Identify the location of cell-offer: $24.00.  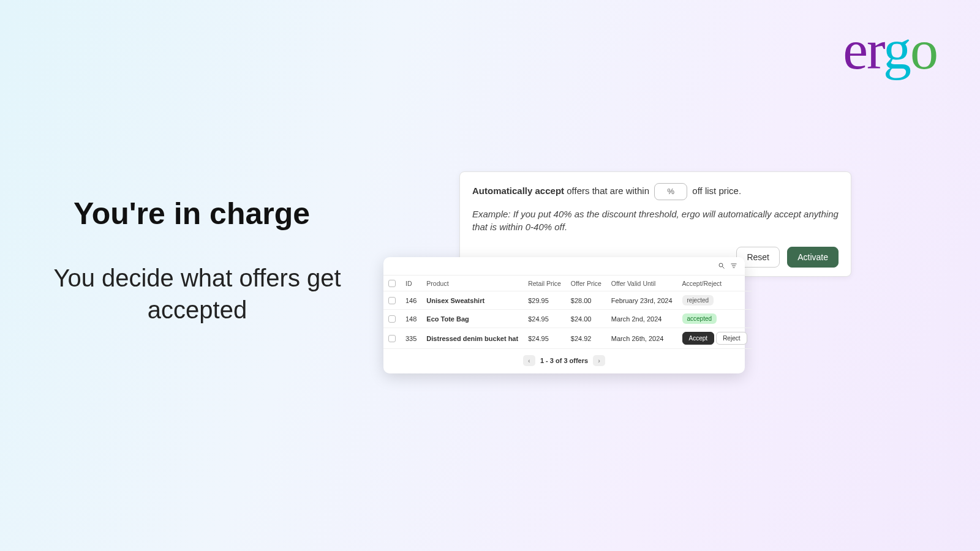
(586, 319).